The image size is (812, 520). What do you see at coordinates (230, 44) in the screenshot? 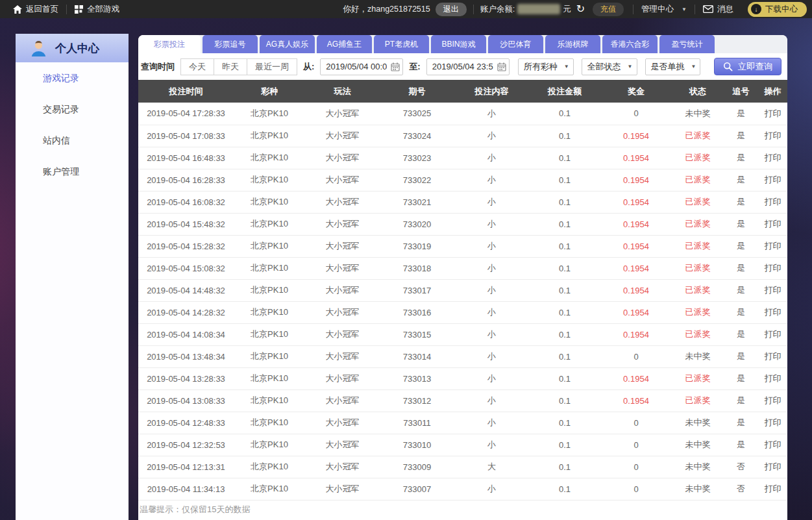
I see `tab: 彩票追号` at bounding box center [230, 44].